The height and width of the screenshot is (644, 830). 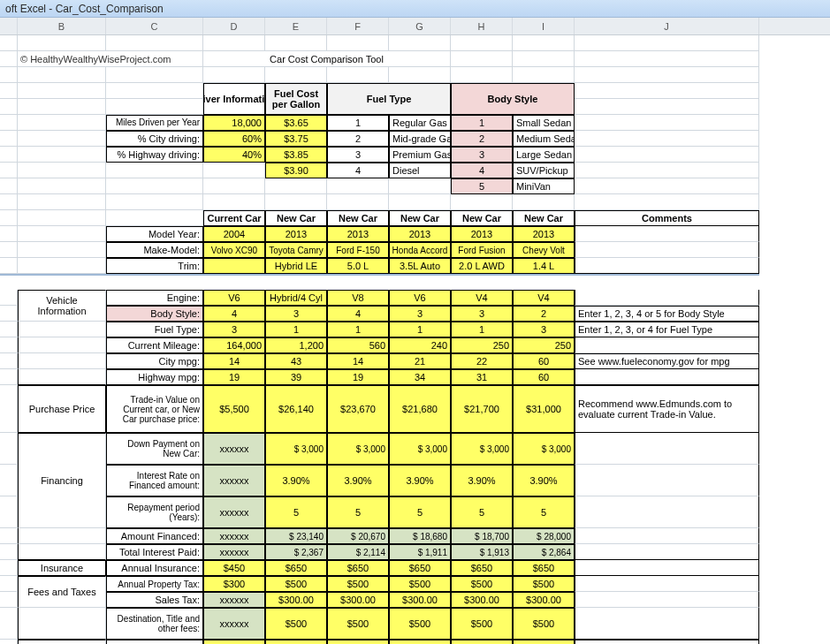 What do you see at coordinates (358, 641) in the screenshot?
I see `age-2: 0` at bounding box center [358, 641].